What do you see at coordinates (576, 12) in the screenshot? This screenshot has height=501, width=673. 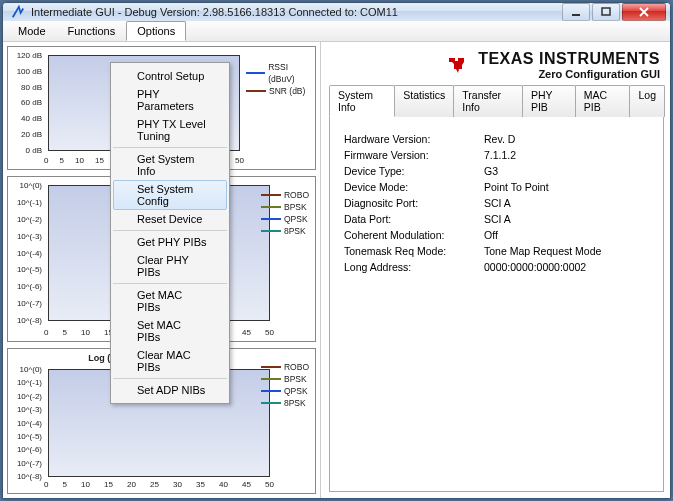 I see `minimize-button` at bounding box center [576, 12].